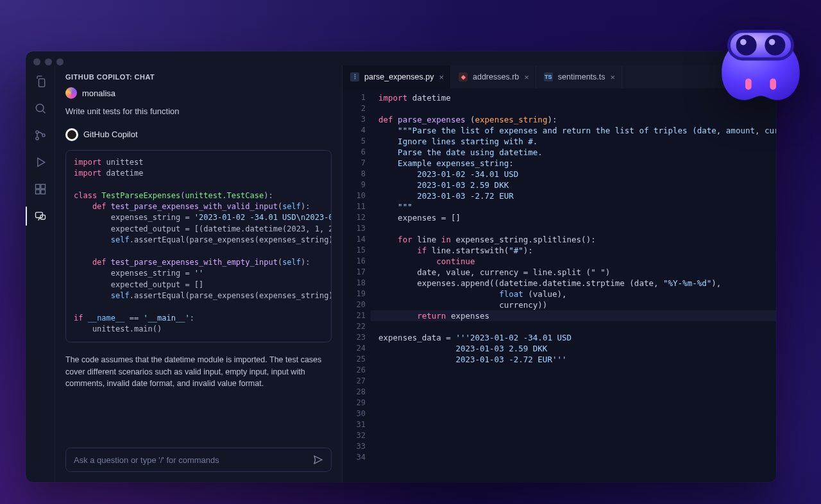  I want to click on ruby-file-icon: ◆, so click(463, 77).